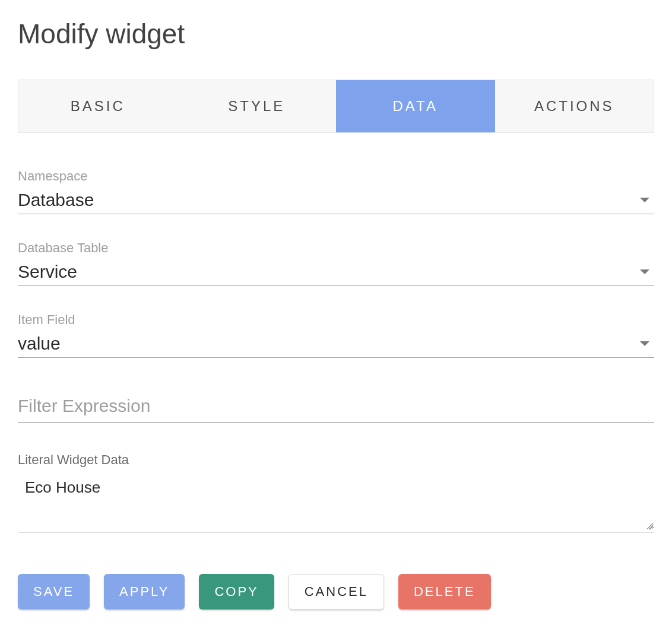  What do you see at coordinates (257, 106) in the screenshot?
I see `tab-style: STYLE` at bounding box center [257, 106].